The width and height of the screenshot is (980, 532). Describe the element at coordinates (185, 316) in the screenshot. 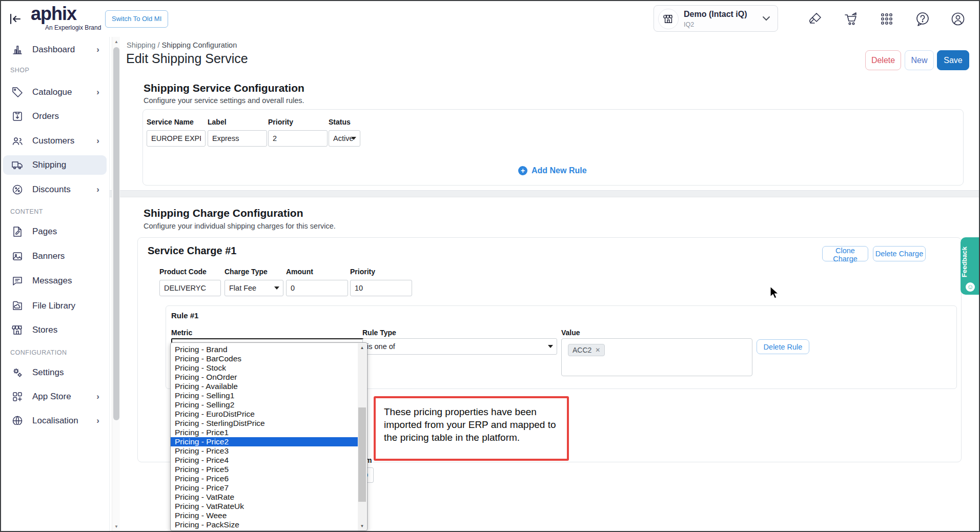

I see `rule-title: Rule #1` at that location.